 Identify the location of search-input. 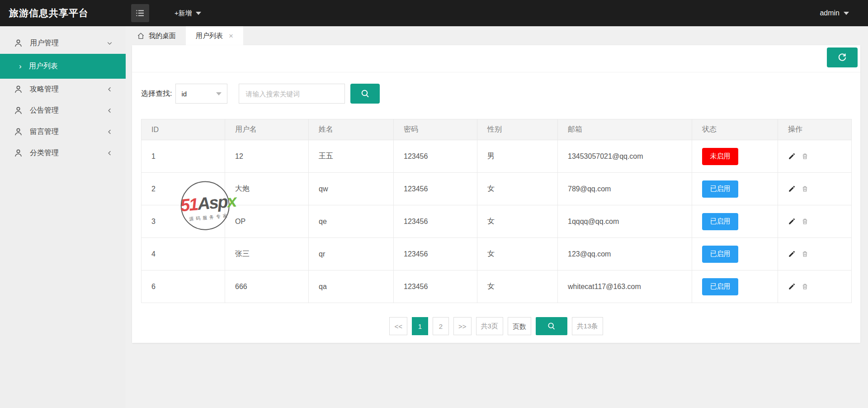
(292, 94).